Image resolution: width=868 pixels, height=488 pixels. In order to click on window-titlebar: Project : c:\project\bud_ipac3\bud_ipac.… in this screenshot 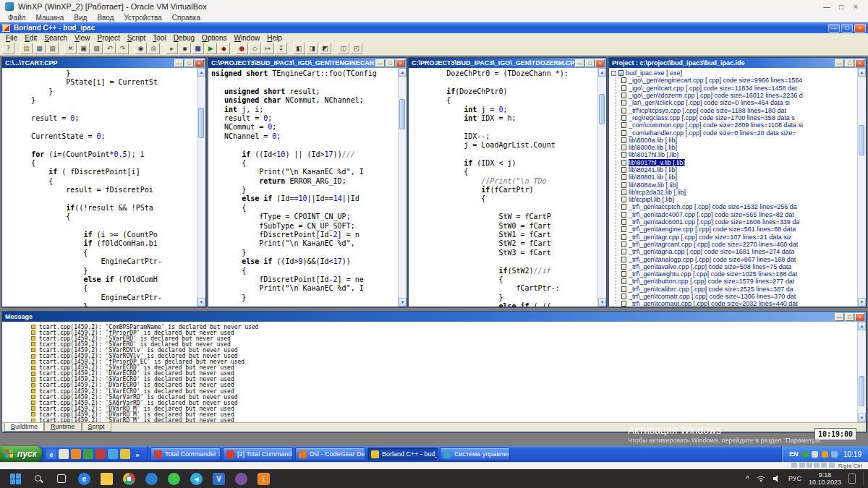, I will do `click(738, 63)`.